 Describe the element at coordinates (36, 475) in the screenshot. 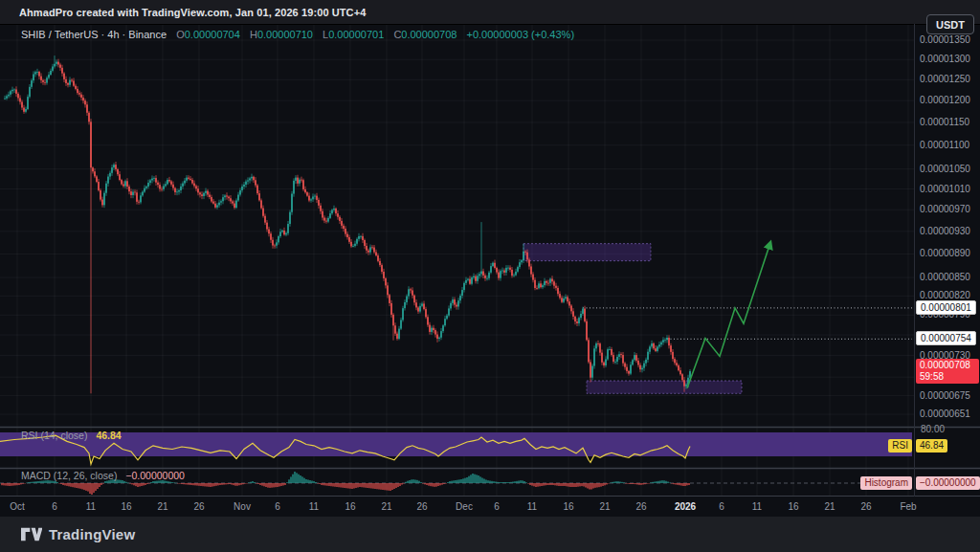

I see `macd-legend-title: MACD` at that location.